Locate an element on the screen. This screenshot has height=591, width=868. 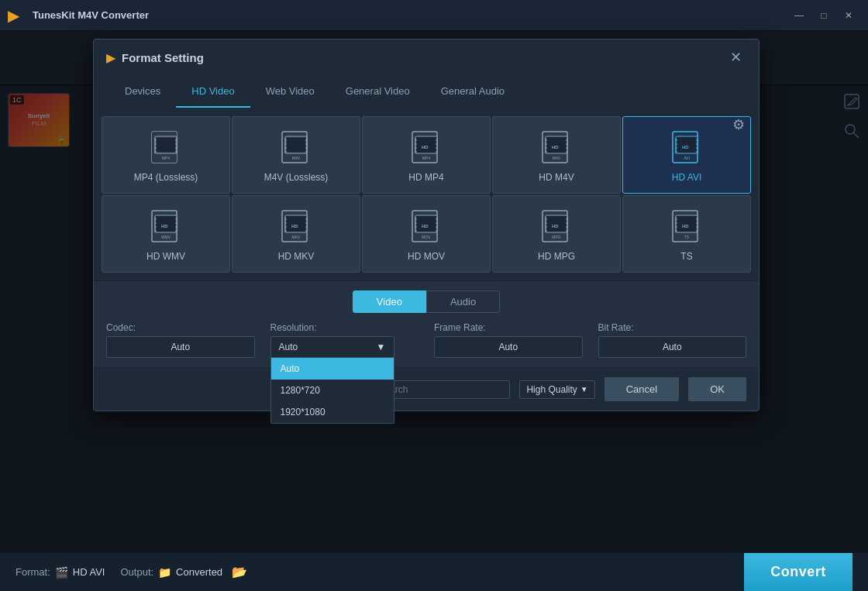
svg-text: MP4 is located at coordinates (166, 158).